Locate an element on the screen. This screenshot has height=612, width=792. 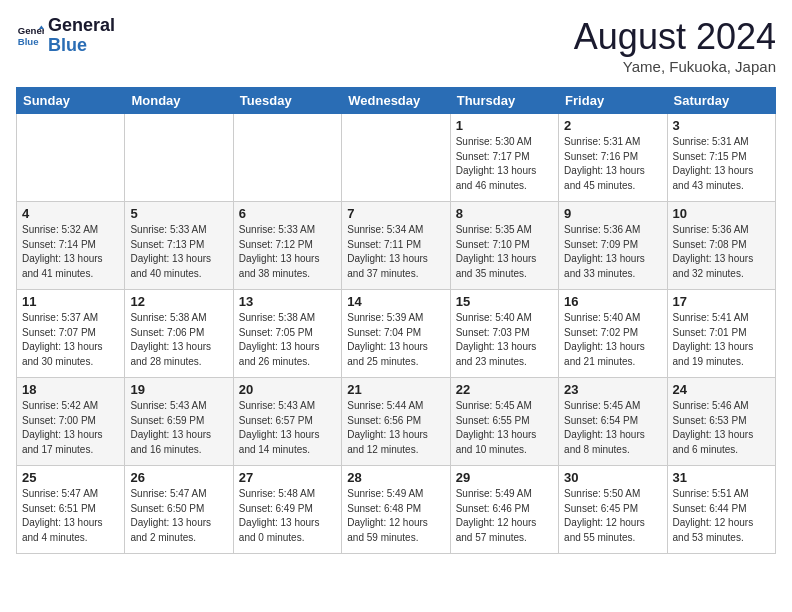
calendar-cell: 17Sunrise: 5:41 AM Sunset: 7:01 PM Dayli… is located at coordinates (721, 334).